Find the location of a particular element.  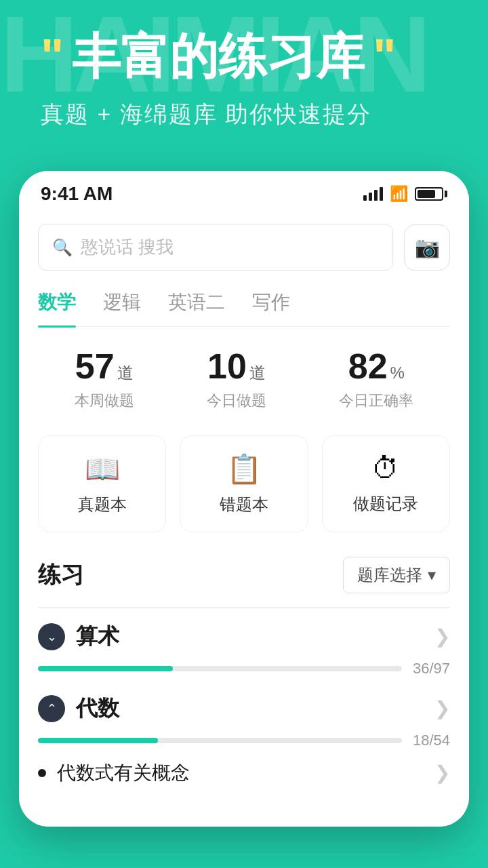

stat-today: 10道 今日做题 is located at coordinates (237, 378).